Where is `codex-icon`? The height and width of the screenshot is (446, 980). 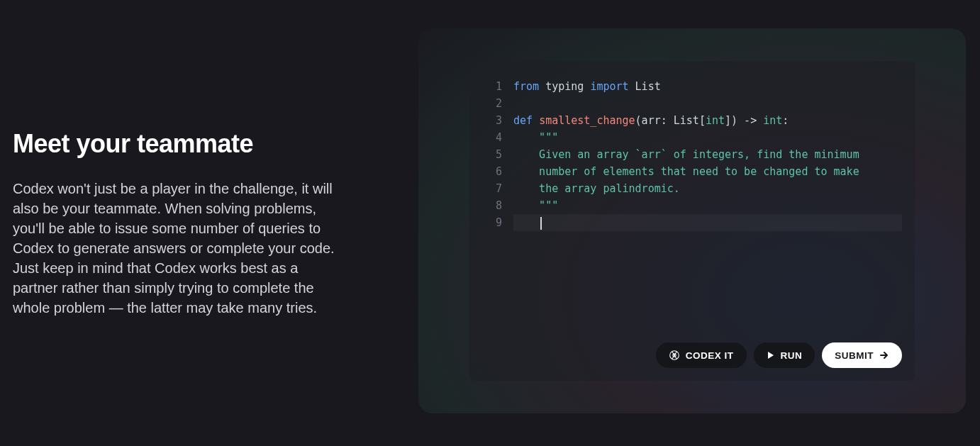
codex-icon is located at coordinates (674, 355).